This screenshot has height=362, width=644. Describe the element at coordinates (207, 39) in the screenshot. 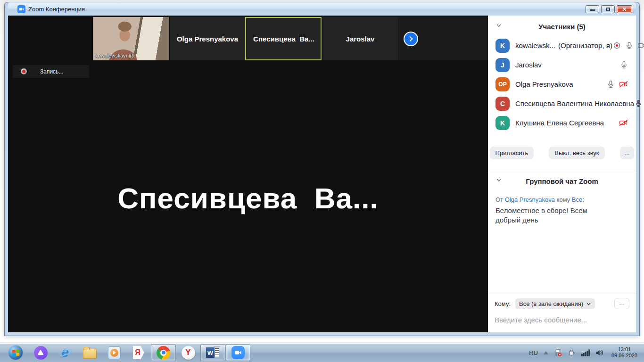

I see `video-tile-label: Olga Presnyakova` at that location.